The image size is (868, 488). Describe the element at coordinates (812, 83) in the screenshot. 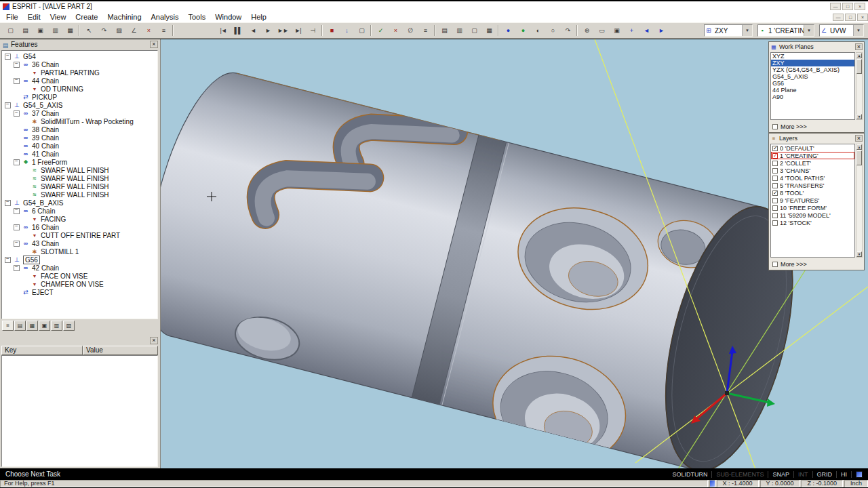

I see `work-plane-item: G56` at that location.